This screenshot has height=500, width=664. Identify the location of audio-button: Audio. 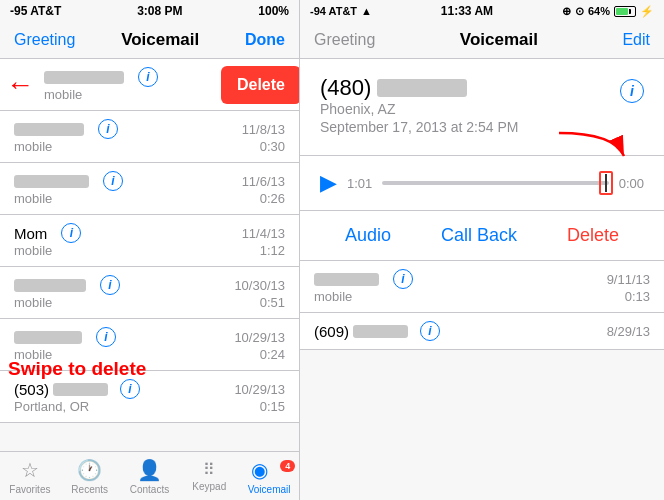
(368, 236).